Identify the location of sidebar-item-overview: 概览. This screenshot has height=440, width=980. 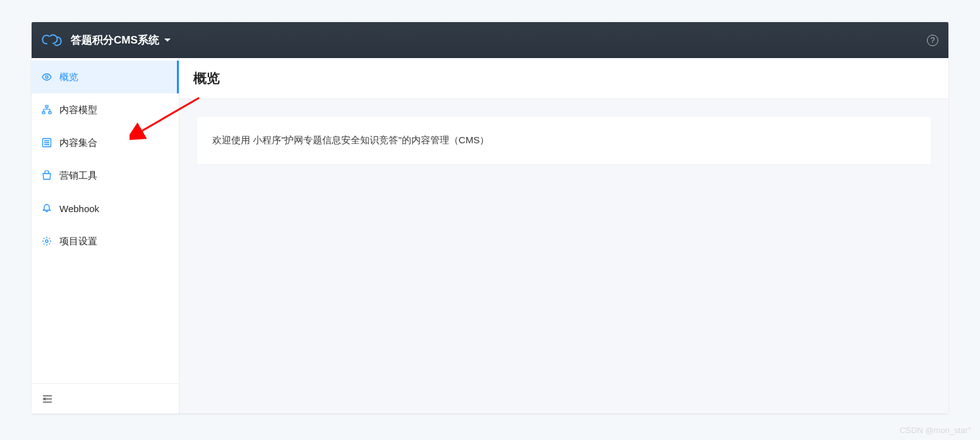
(105, 77).